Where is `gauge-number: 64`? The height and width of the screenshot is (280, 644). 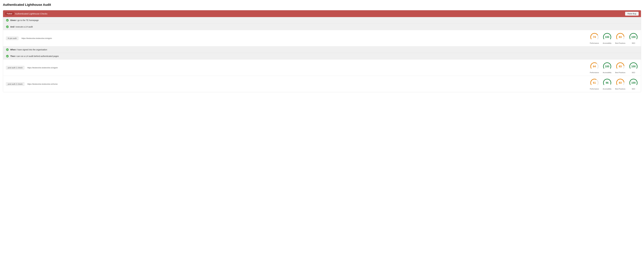
gauge-number: 64 is located at coordinates (594, 67).